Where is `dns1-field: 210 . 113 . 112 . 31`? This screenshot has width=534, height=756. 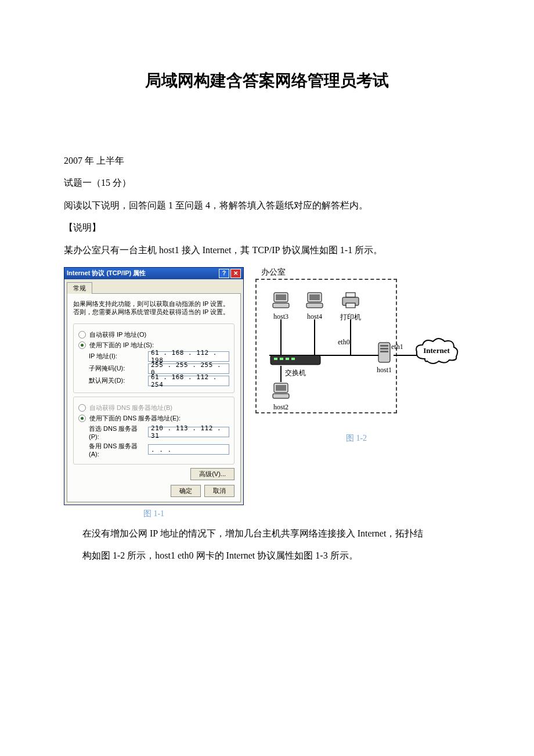
dns1-field: 210 . 113 . 112 . 31 is located at coordinates (189, 432).